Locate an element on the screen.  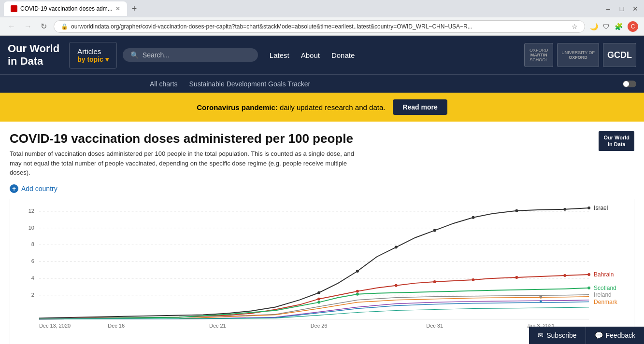
svg-text: 2 is located at coordinates (33, 294).